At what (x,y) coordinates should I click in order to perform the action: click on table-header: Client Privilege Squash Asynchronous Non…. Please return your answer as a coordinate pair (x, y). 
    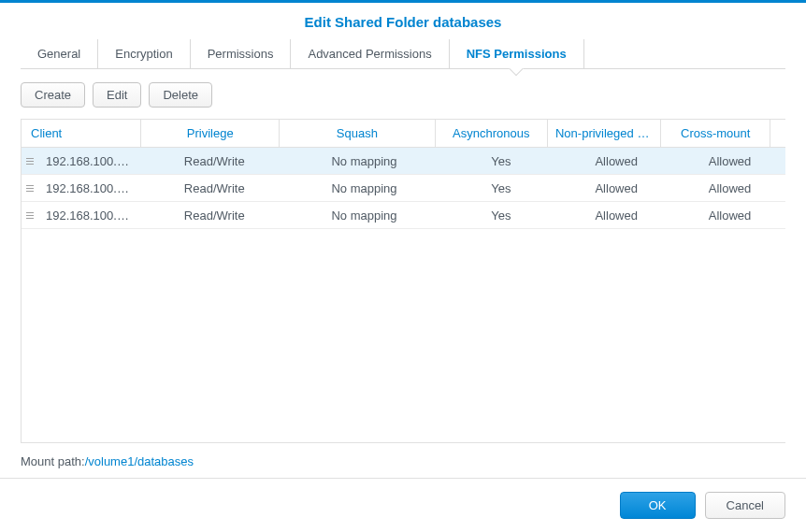
    Looking at the image, I should click on (404, 134).